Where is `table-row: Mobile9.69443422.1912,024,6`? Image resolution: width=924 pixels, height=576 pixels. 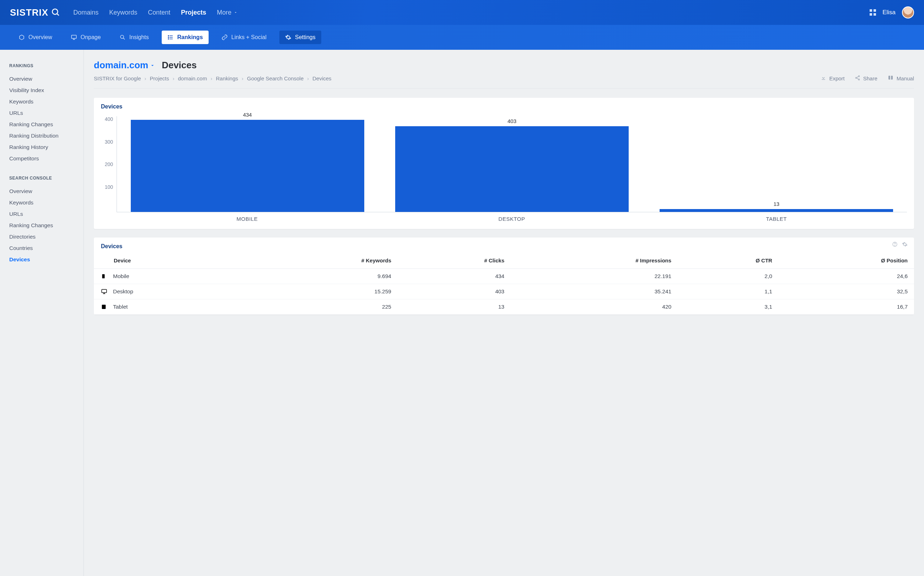 table-row: Mobile9.69443422.1912,024,6 is located at coordinates (504, 277).